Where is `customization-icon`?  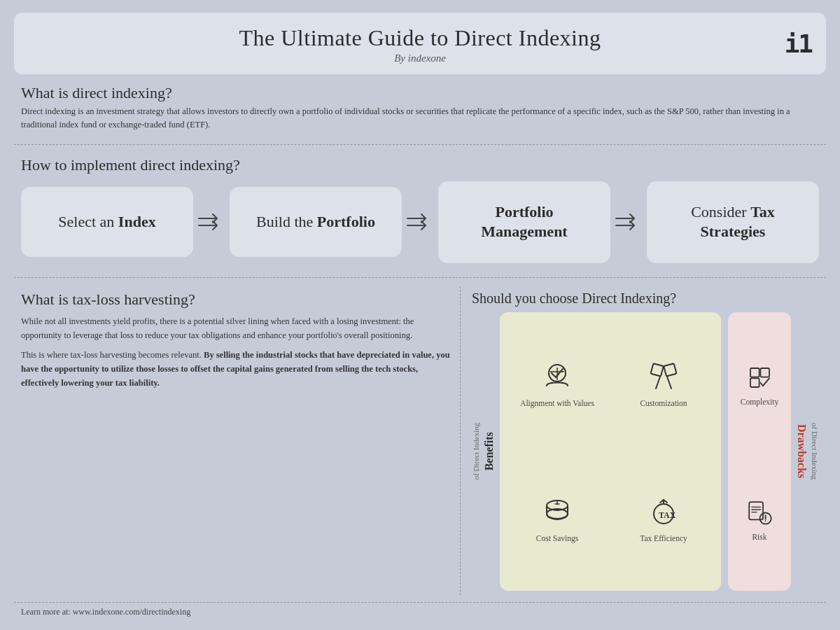
customization-icon is located at coordinates (664, 377).